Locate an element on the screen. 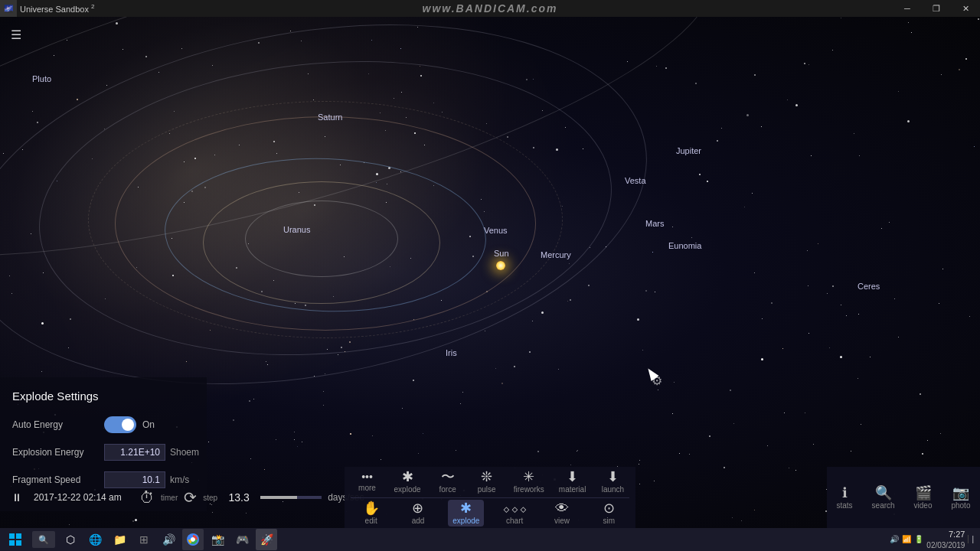  minimize-button: ─ is located at coordinates (907, 8).